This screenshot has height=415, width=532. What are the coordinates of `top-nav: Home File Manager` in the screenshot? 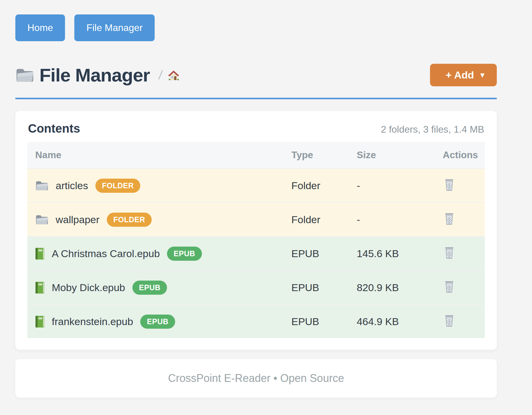 It's located at (256, 28).